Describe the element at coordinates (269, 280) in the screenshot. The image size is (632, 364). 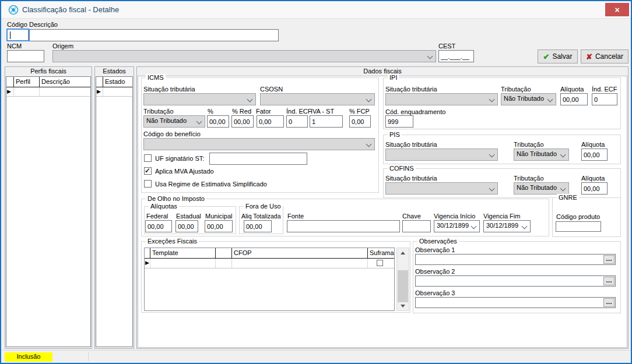
I see `excecoes-grid: Template CFOP Suframa ▶ ✓` at that location.